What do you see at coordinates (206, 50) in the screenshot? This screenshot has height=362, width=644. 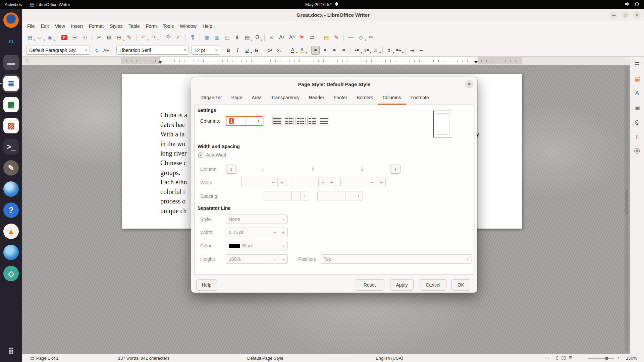 I see `font-size-combo: 12 pt ∨` at bounding box center [206, 50].